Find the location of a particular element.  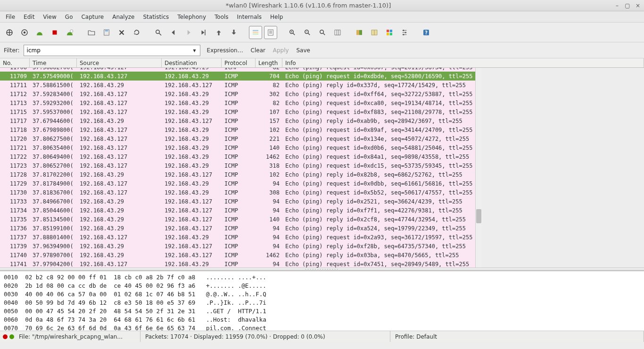

col-info: Info is located at coordinates (463, 63).